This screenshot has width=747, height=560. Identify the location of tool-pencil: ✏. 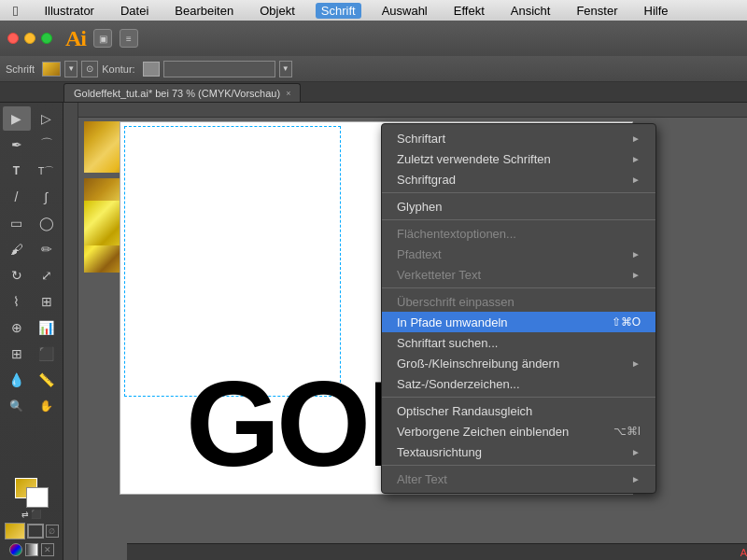
(47, 249).